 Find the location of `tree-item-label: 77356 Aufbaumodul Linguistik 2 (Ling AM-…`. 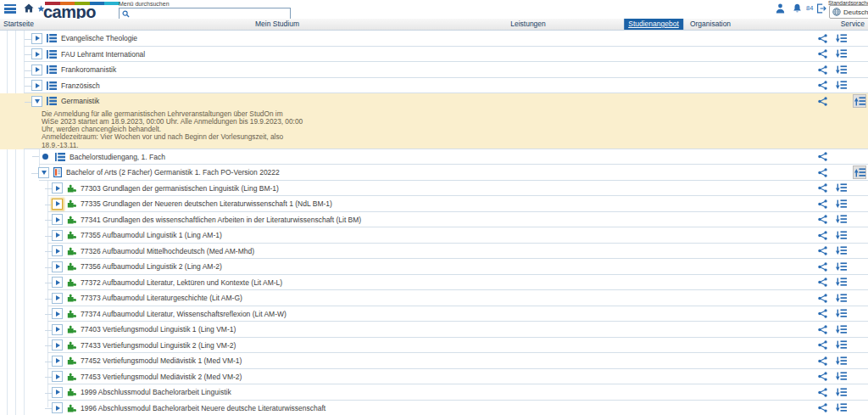

tree-item-label: 77356 Aufbaumodul Linguistik 2 (Ling AM-… is located at coordinates (151, 266).